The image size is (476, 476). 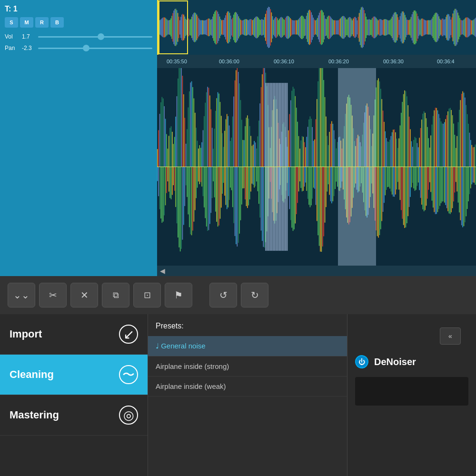 What do you see at coordinates (74, 375) in the screenshot?
I see `cleaning-panel-item: Cleaning 〜` at bounding box center [74, 375].